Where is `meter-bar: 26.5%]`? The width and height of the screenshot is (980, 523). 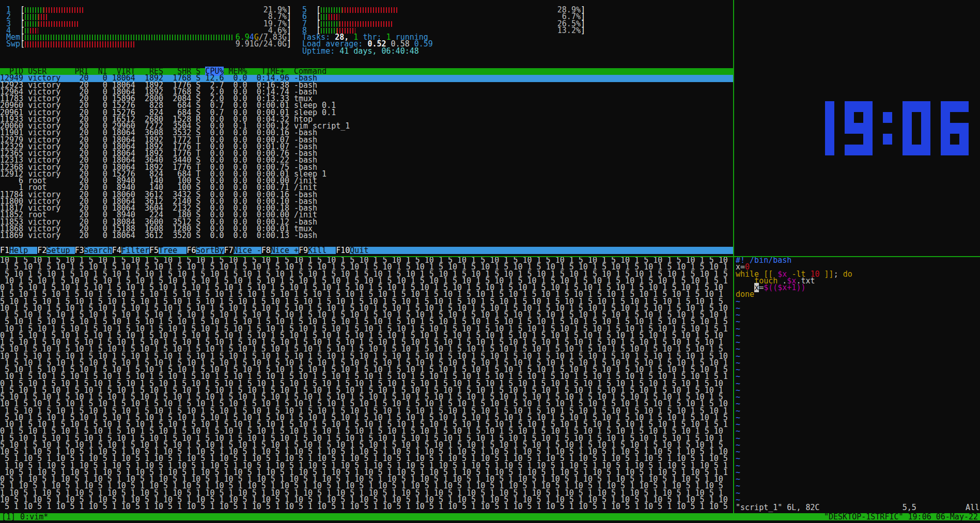 meter-bar: 26.5%] is located at coordinates (453, 24).